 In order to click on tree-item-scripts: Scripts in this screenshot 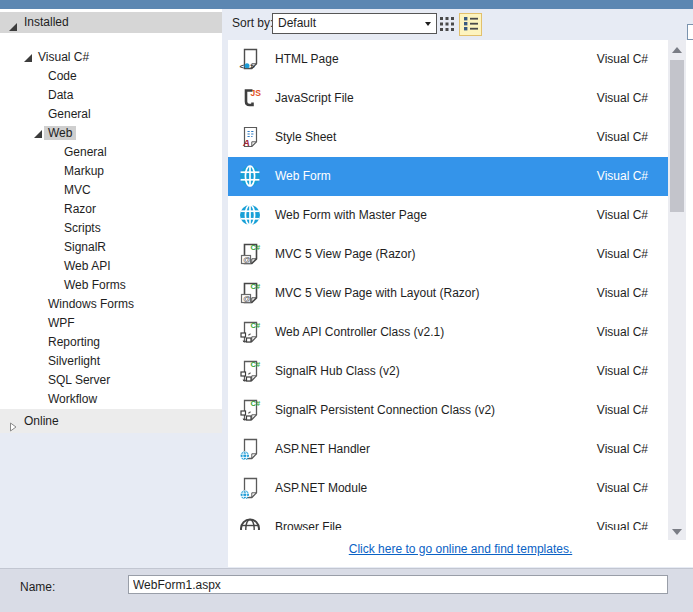, I will do `click(111, 228)`.